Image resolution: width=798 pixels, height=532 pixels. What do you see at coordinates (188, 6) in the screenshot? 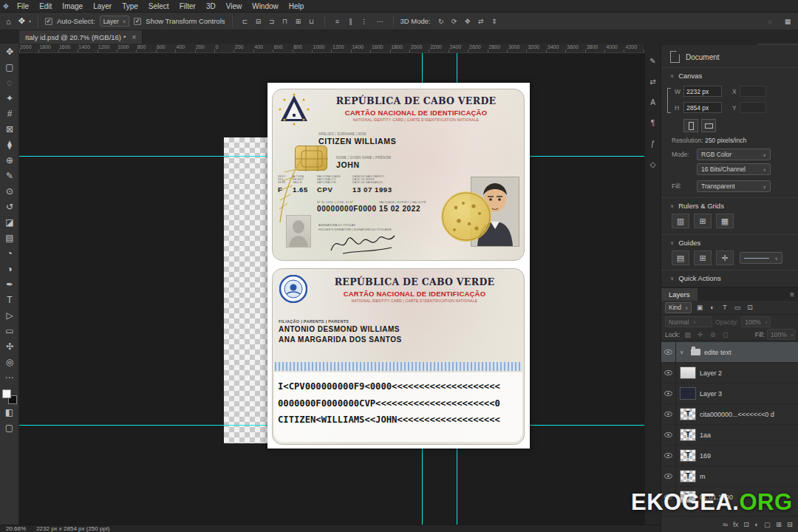
I see `menu-item: Filter` at bounding box center [188, 6].